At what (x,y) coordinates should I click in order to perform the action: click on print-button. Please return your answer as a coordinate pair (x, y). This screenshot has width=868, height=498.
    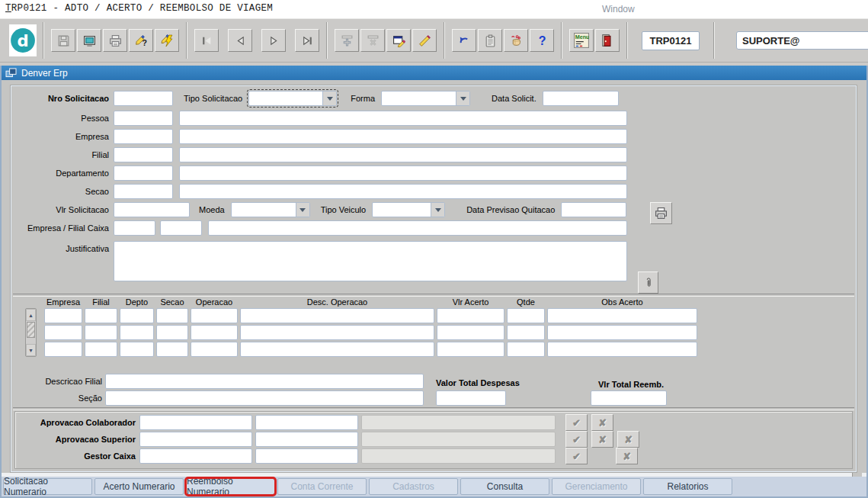
    Looking at the image, I should click on (115, 40).